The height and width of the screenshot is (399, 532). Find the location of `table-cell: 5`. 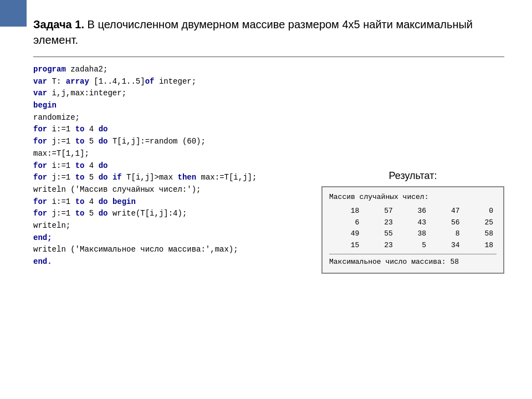

table-cell: 5 is located at coordinates (413, 246).